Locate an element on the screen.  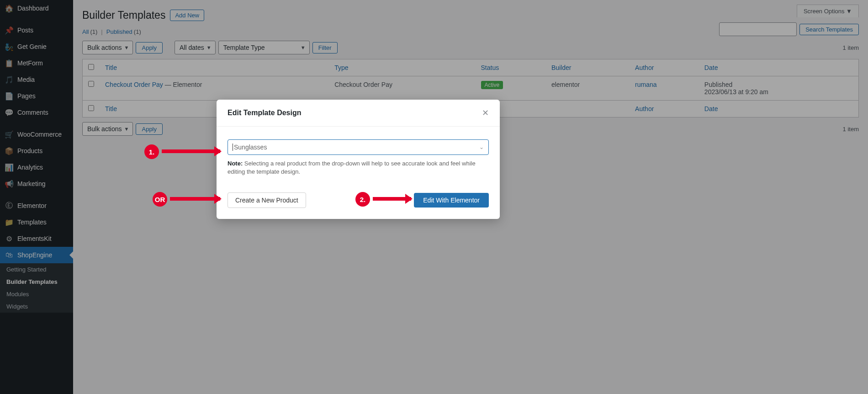
annotation-or: OR is located at coordinates (160, 199).